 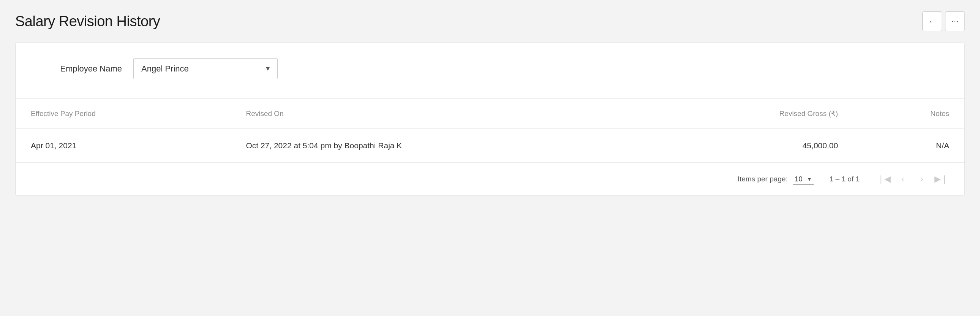 I want to click on next-page-icon: ›, so click(x=921, y=179).